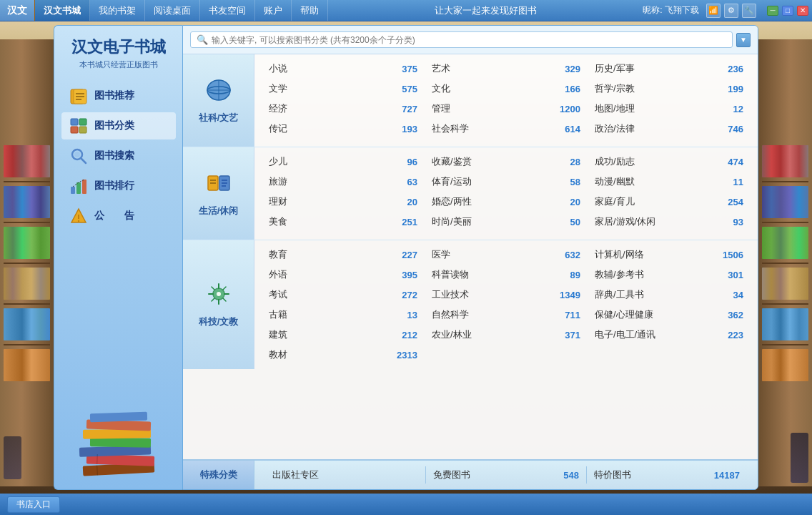  Describe the element at coordinates (343, 315) in the screenshot. I see `category-item: 古籍 13` at that location.